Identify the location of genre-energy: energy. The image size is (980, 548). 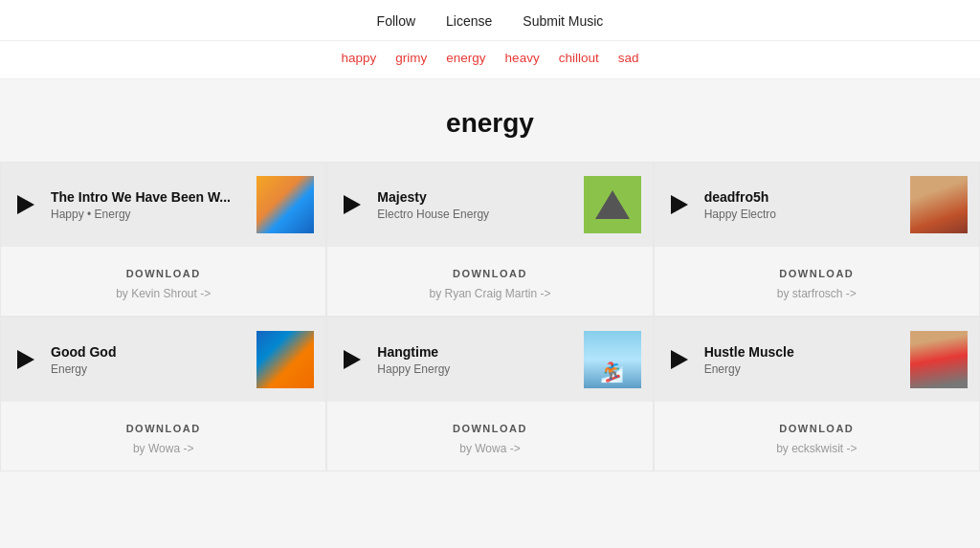
(465, 57).